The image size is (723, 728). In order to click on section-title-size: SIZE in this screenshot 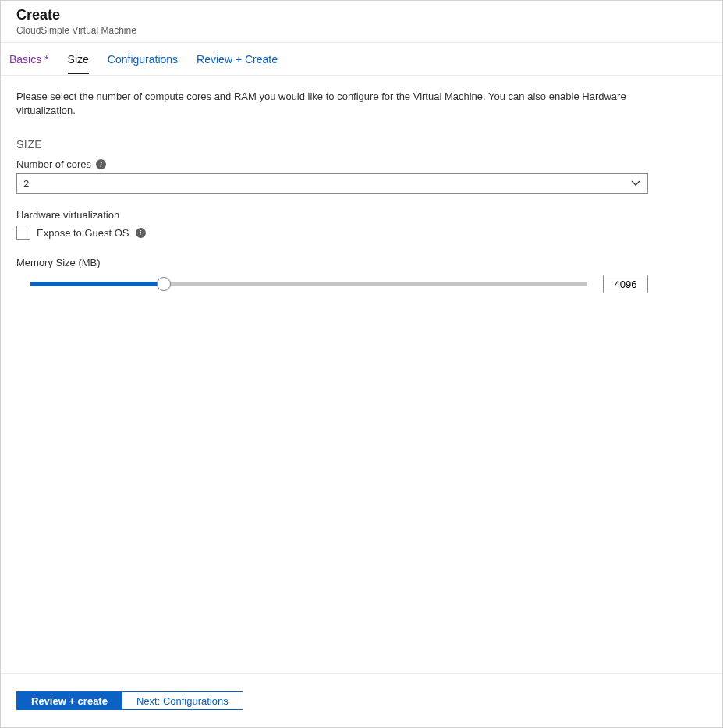, I will do `click(362, 144)`.